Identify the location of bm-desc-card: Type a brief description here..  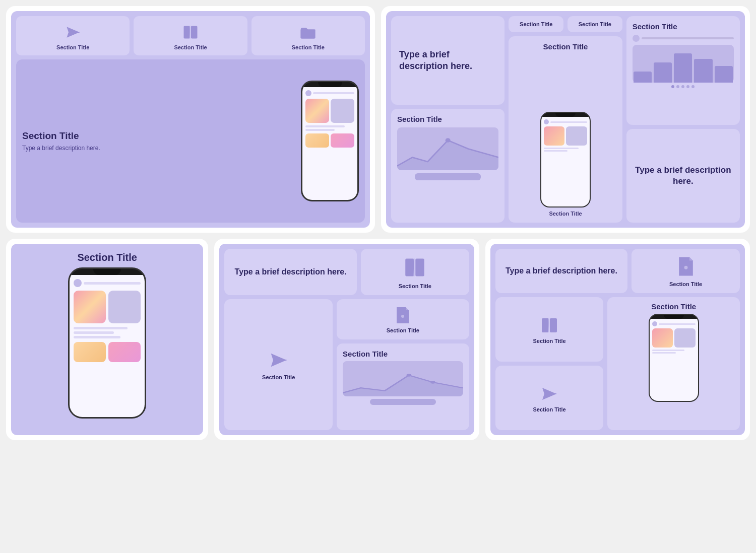
(290, 272).